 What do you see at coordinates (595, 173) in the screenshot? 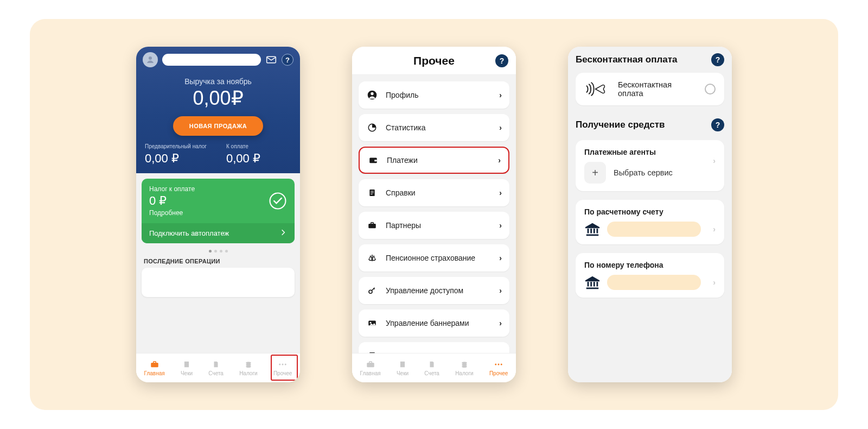
I see `add-agent-button: +` at bounding box center [595, 173].